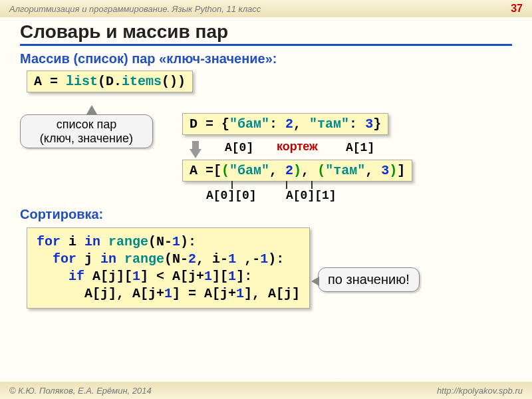  Describe the element at coordinates (266, 33) in the screenshot. I see `slide-title: Словарь и массив пар` at that location.